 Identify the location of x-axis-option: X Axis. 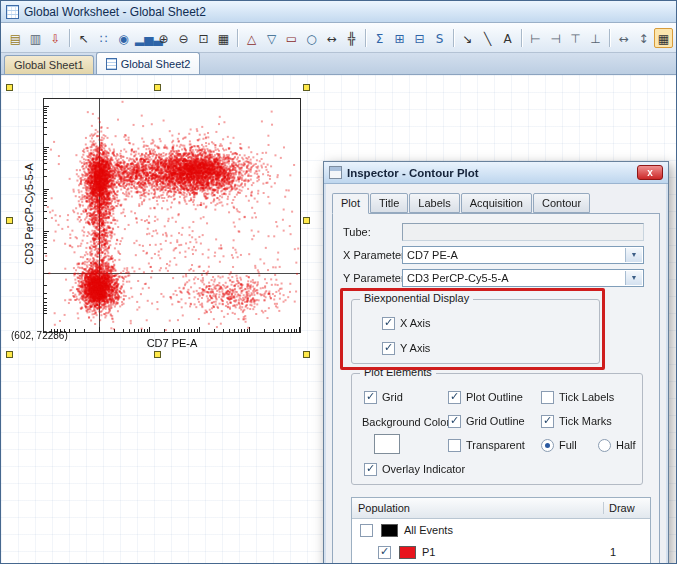
(406, 323).